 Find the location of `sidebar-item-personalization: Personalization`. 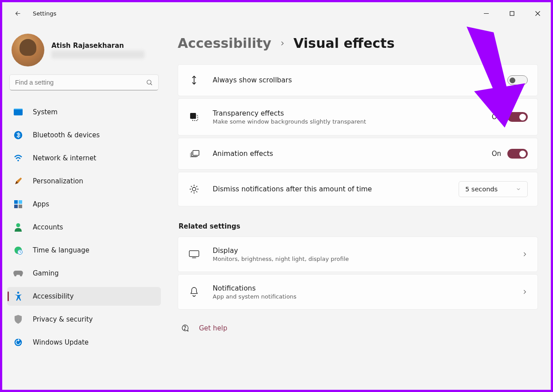

sidebar-item-personalization: Personalization is located at coordinates (84, 181).